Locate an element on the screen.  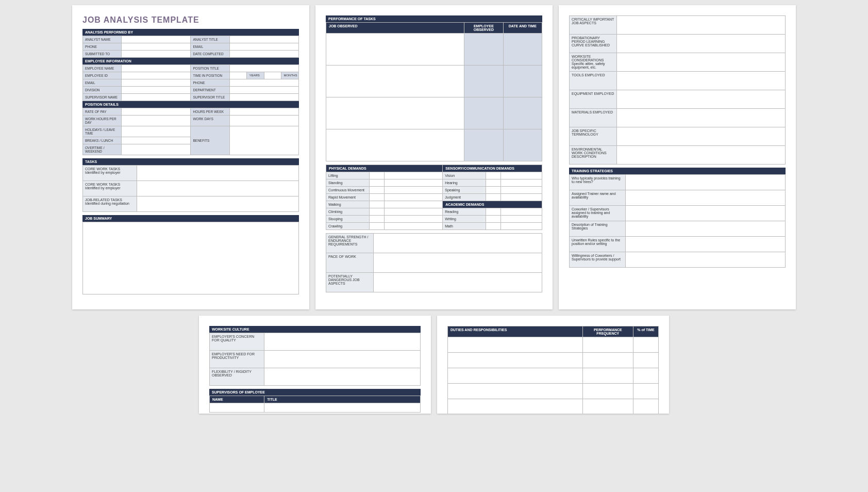
worksite-header: WORKSITE CULTURE is located at coordinates (315, 329).